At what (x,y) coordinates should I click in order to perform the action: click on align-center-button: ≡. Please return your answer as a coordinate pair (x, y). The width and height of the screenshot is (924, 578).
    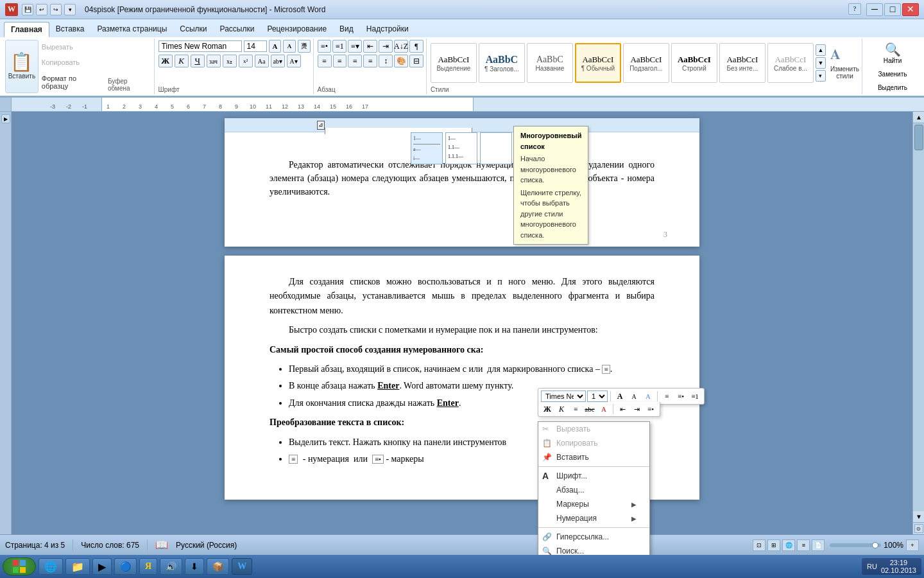
    Looking at the image, I should click on (340, 61).